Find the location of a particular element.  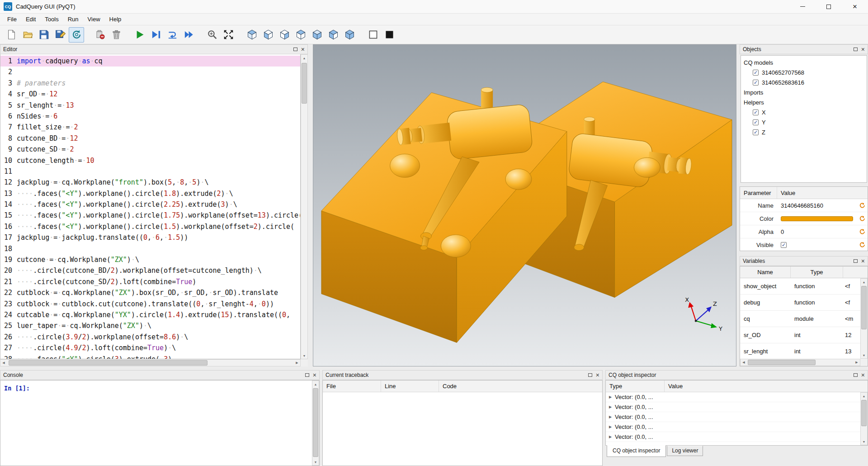

property-value is located at coordinates (816, 219).